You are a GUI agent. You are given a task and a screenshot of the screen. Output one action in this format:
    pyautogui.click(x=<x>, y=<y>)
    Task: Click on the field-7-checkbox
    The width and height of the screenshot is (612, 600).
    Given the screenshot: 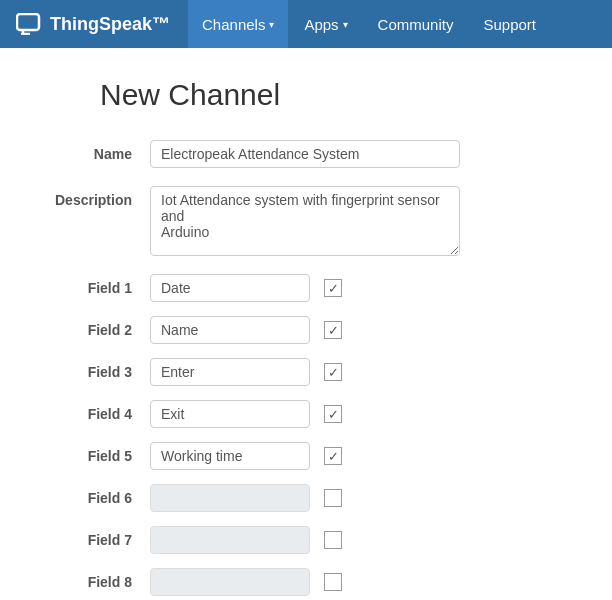 What is the action you would take?
    pyautogui.click(x=333, y=540)
    